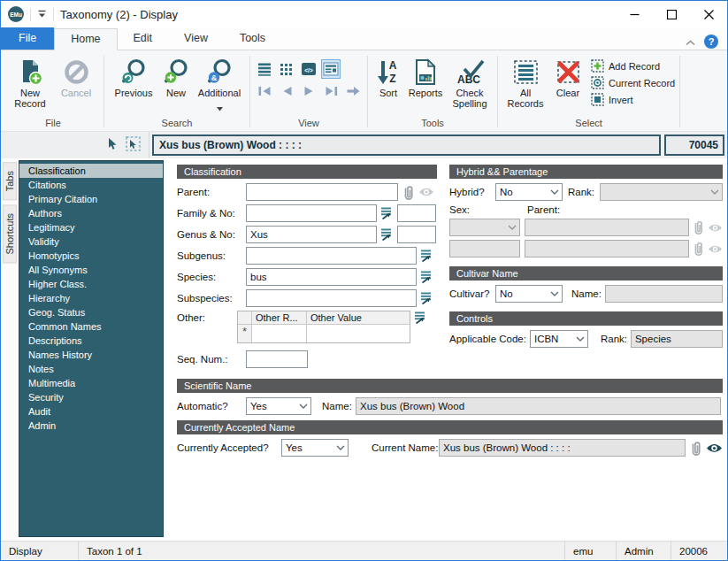  Describe the element at coordinates (538, 406) in the screenshot. I see `scientific-name-input: Xus bus (Brown) Wood` at that location.